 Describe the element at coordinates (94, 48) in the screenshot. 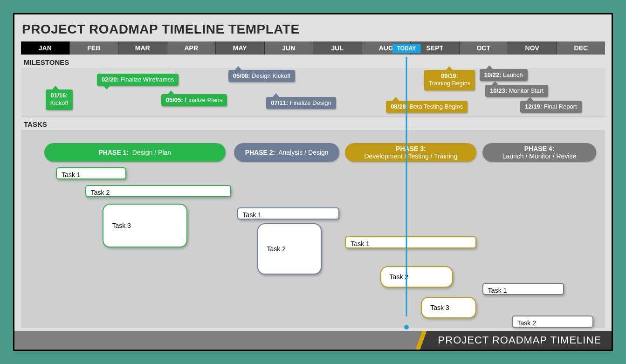

I see `month-column-feb: FEB` at that location.